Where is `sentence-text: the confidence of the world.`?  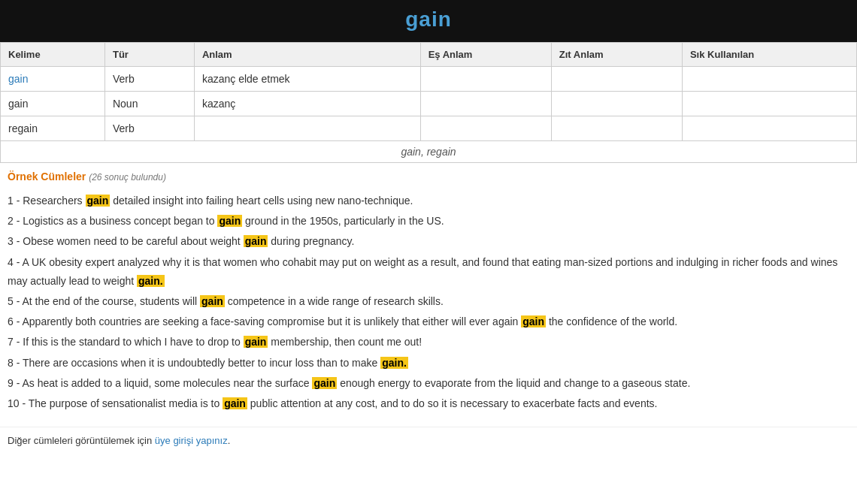
sentence-text: the confidence of the world. is located at coordinates (612, 321).